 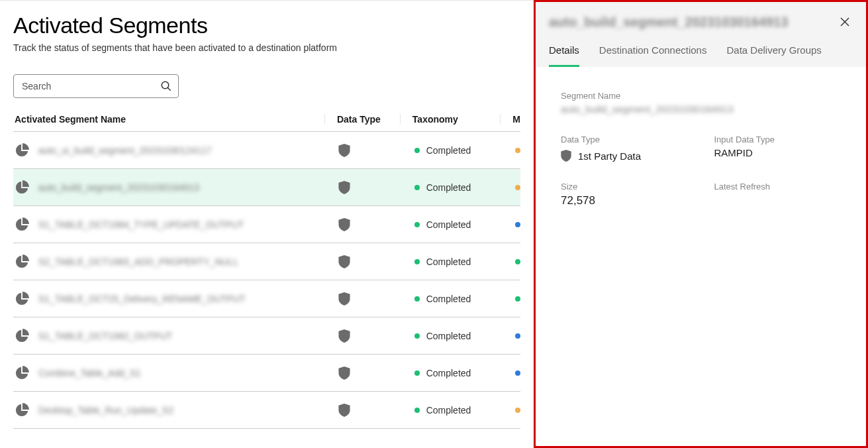 I want to click on tab-details: Details, so click(x=564, y=56).